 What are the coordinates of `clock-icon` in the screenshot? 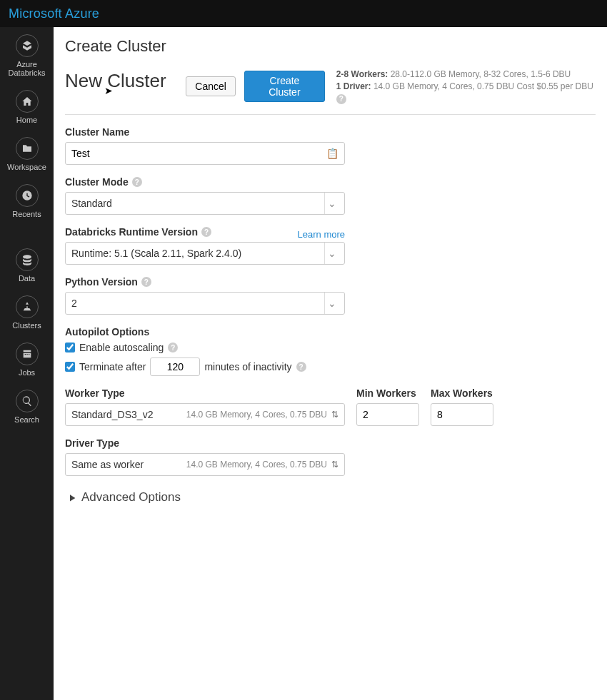 It's located at (27, 196).